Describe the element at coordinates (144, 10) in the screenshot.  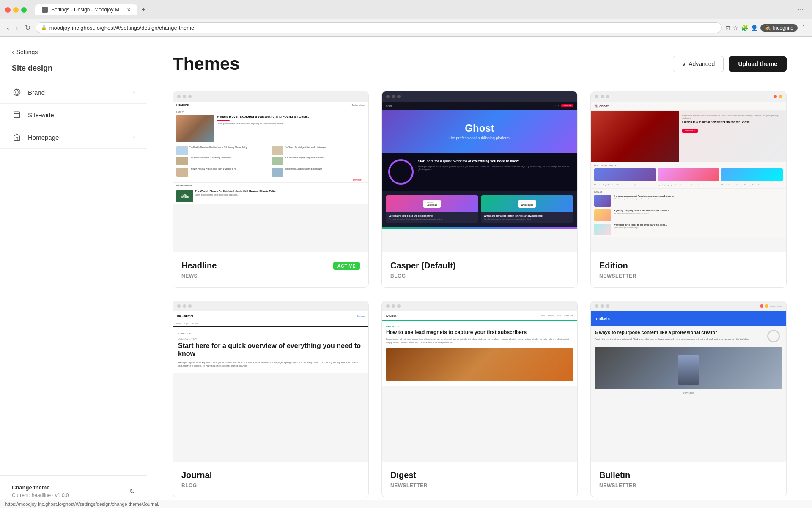
I see `new-tab-button: +` at that location.